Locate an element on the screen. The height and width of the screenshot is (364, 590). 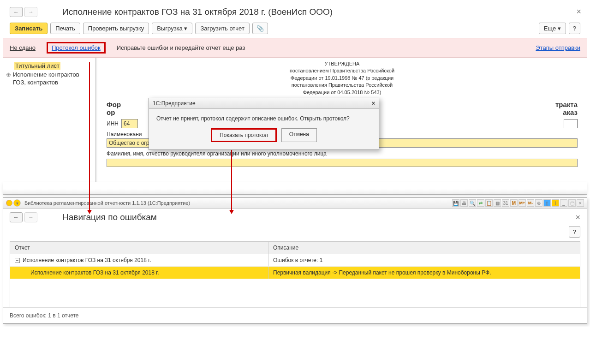
write-button: Записать is located at coordinates (29, 29).